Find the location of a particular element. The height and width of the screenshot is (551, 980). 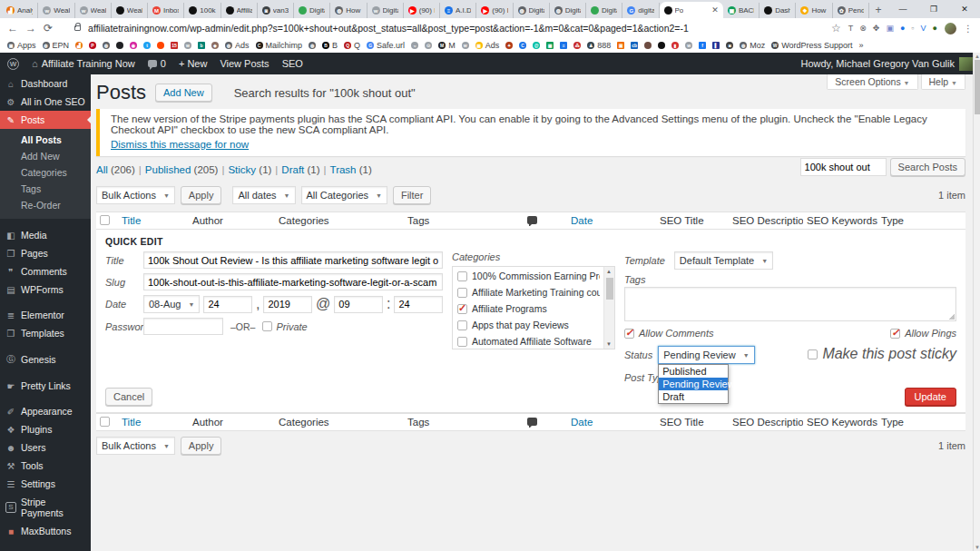

day-input is located at coordinates (228, 305).